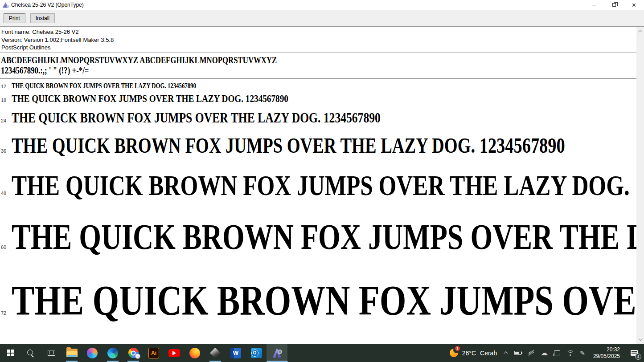  What do you see at coordinates (52, 353) in the screenshot?
I see `task-view-icon` at bounding box center [52, 353].